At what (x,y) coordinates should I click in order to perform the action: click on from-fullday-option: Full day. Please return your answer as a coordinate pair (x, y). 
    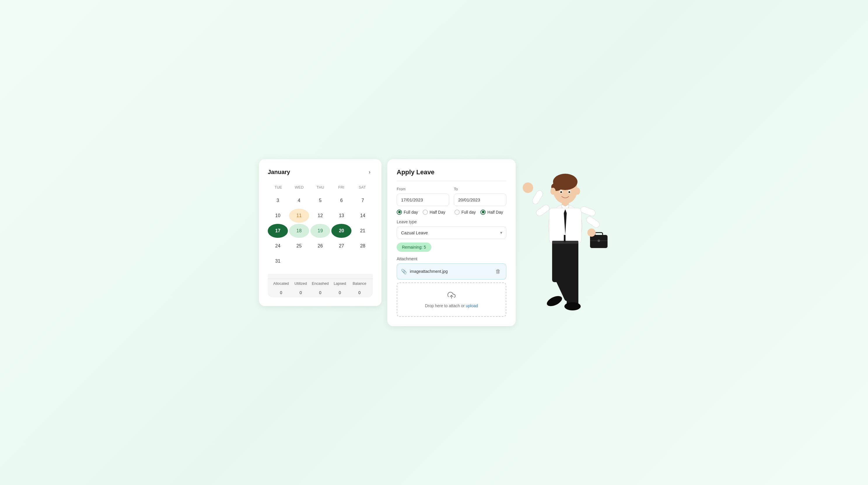
    Looking at the image, I should click on (407, 212).